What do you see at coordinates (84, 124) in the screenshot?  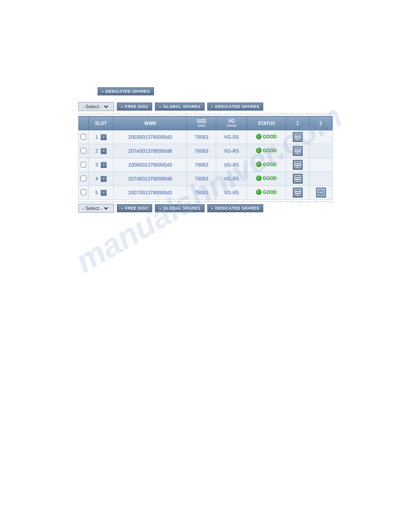 I see `th-checkbox` at bounding box center [84, 124].